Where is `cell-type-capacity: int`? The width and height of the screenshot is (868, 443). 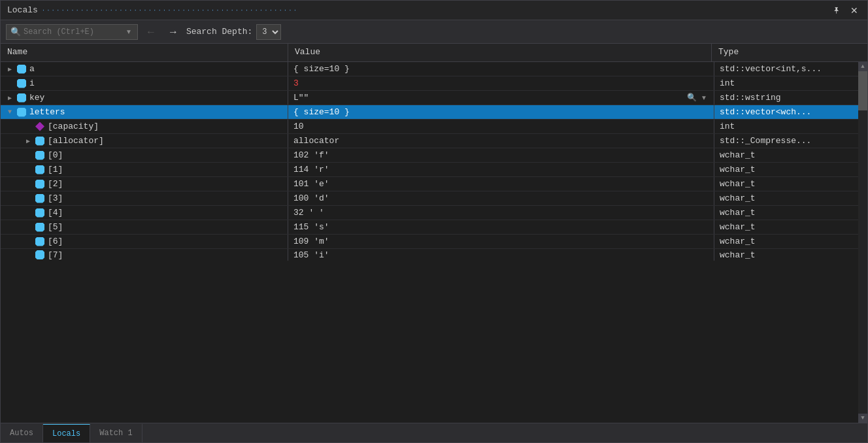 cell-type-capacity: int is located at coordinates (786, 127).